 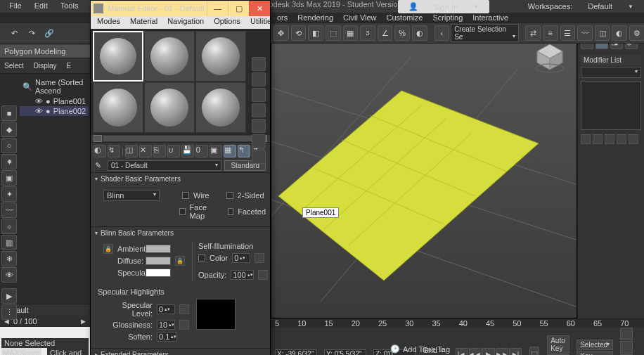 What do you see at coordinates (581, 6) in the screenshot?
I see `workspace-selector: Workspaces: Default ▼` at bounding box center [581, 6].